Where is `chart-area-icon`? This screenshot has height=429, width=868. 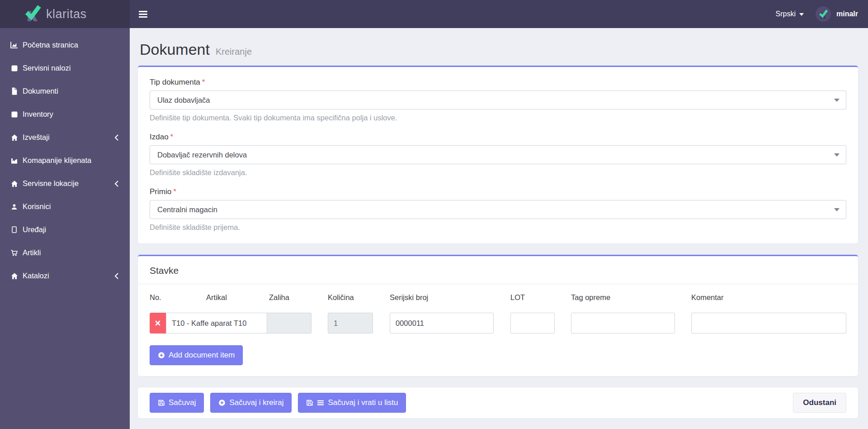 chart-area-icon is located at coordinates (14, 45).